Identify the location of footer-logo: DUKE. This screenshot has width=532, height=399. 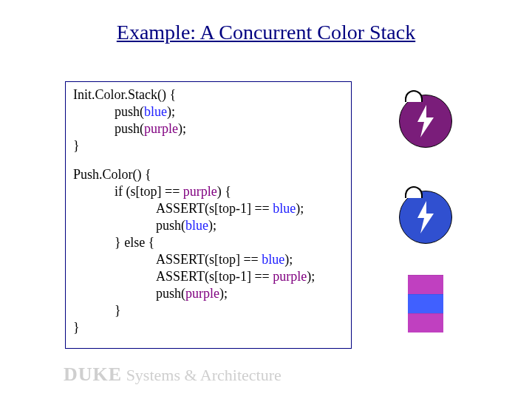
(93, 374).